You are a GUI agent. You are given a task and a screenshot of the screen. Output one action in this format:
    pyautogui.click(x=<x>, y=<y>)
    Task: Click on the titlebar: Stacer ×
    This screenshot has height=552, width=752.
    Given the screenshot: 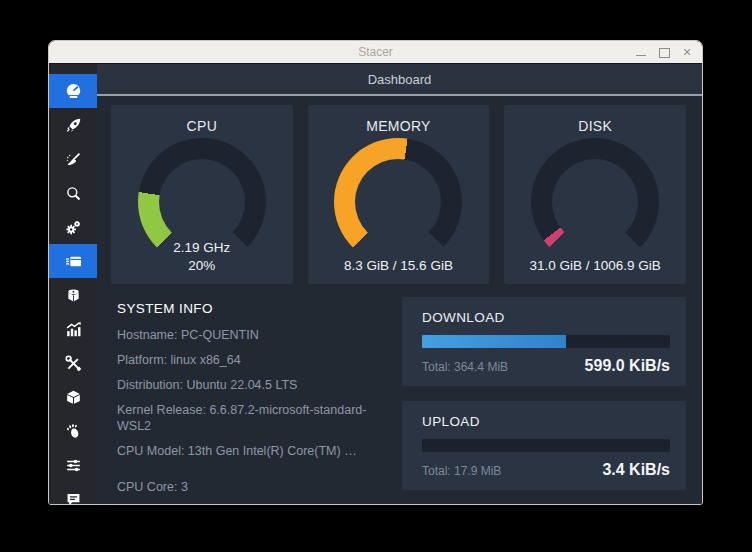 What is the action you would take?
    pyautogui.click(x=376, y=52)
    